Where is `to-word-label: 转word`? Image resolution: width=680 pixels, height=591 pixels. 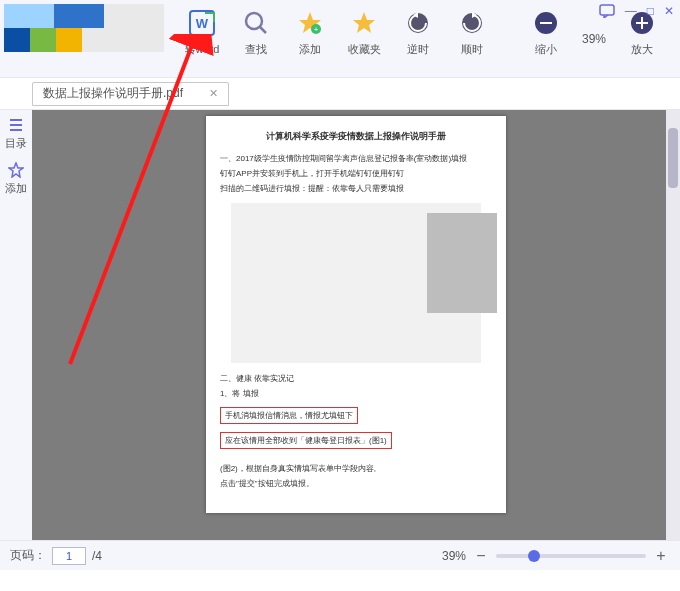
to-word-label: 转word is located at coordinates (202, 50).